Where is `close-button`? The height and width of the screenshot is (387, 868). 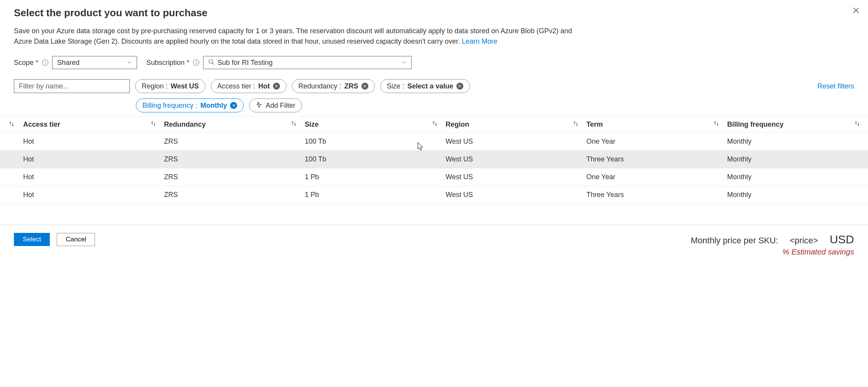
close-button is located at coordinates (856, 11).